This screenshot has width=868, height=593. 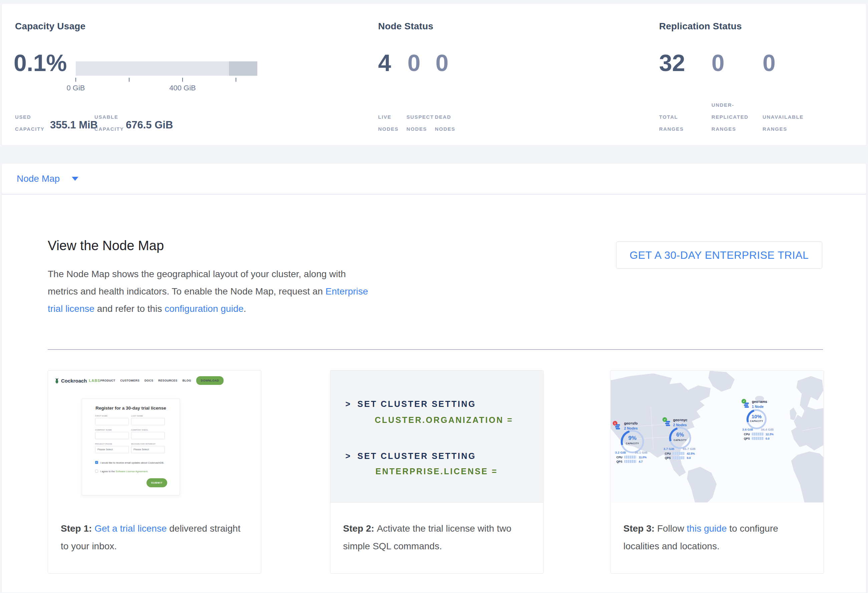 What do you see at coordinates (621, 452) in the screenshot?
I see `capacity-used-gib: 3.2 GiB` at bounding box center [621, 452].